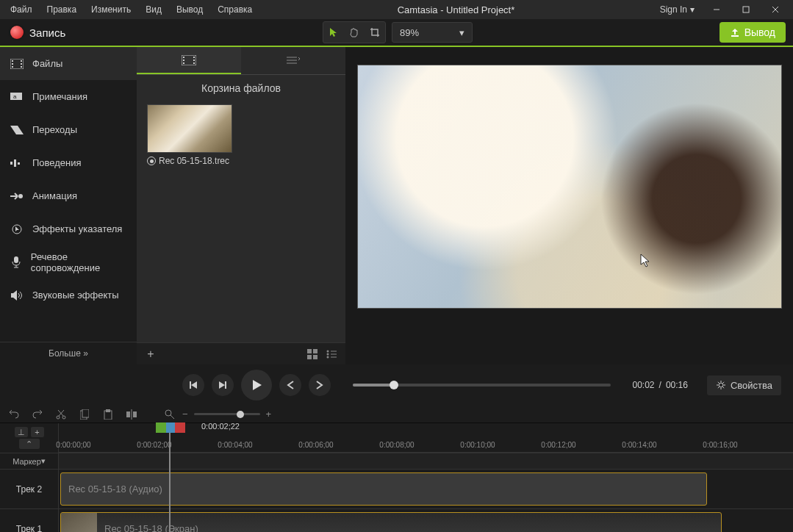 Image resolution: width=793 pixels, height=532 pixels. What do you see at coordinates (256, 385) in the screenshot?
I see `play-button` at bounding box center [256, 385].